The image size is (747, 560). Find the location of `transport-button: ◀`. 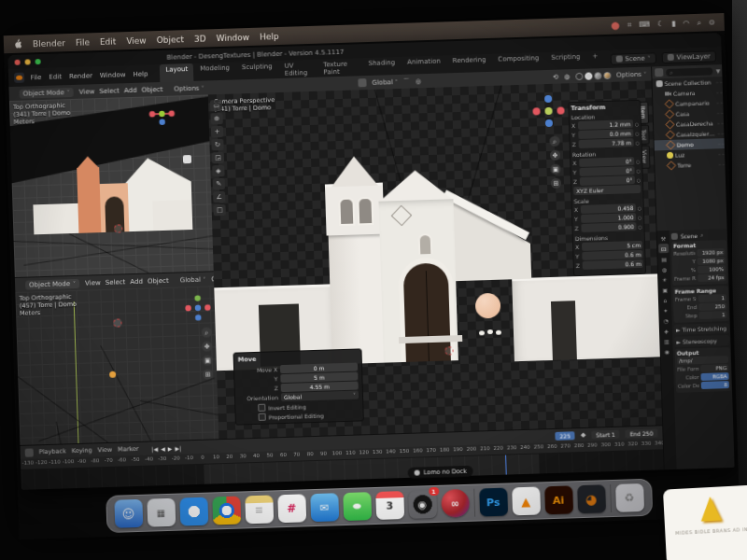

transport-button: ◀ is located at coordinates (162, 448).